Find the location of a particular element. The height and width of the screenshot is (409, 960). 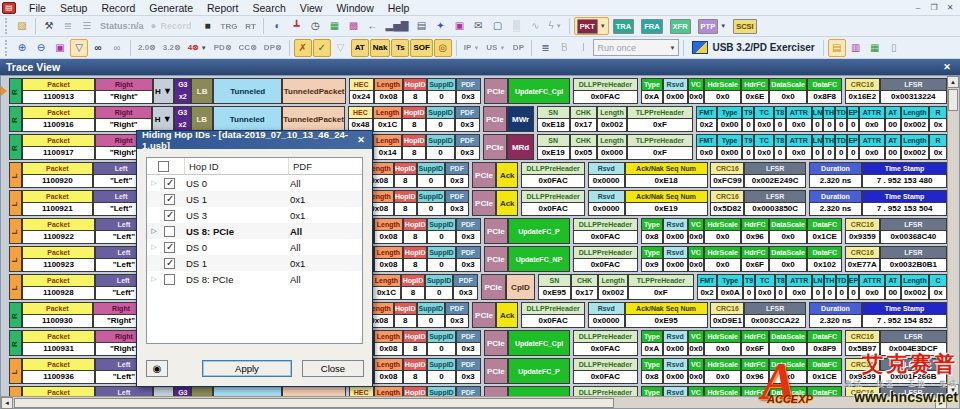

layout-3-icon: ▦ is located at coordinates (875, 48).